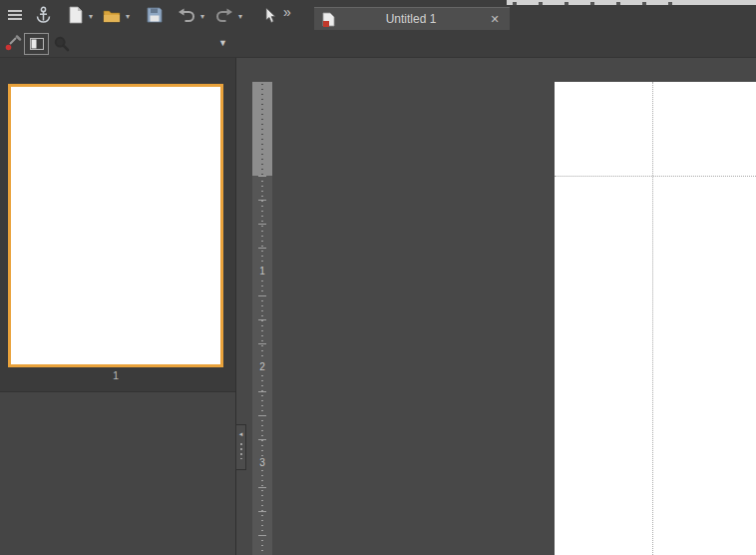 The height and width of the screenshot is (555, 756). What do you see at coordinates (118, 473) in the screenshot?
I see `pages-panel-lower-area` at bounding box center [118, 473].